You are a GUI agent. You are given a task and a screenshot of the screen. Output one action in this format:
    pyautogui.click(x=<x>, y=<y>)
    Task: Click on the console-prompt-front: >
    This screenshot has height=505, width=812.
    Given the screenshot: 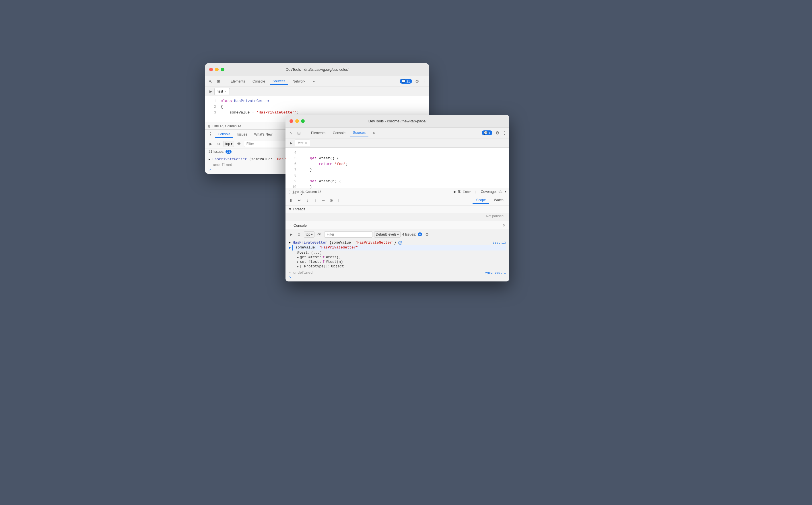 What is the action you would take?
    pyautogui.click(x=397, y=278)
    